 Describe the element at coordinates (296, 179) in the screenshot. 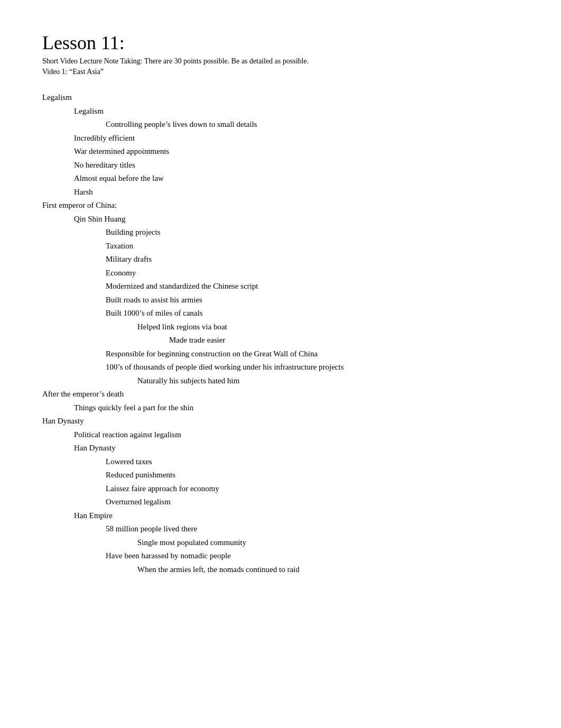

I see `outline-item: Almost equal before the law` at that location.